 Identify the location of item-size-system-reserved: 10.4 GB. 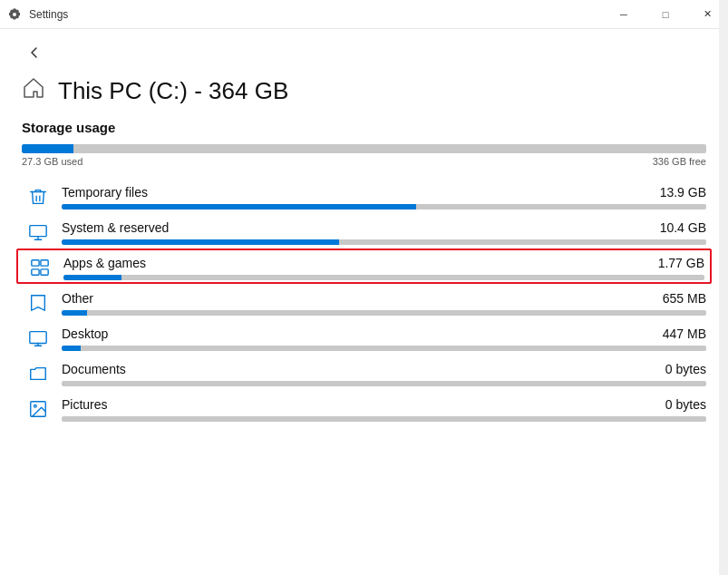
(684, 228).